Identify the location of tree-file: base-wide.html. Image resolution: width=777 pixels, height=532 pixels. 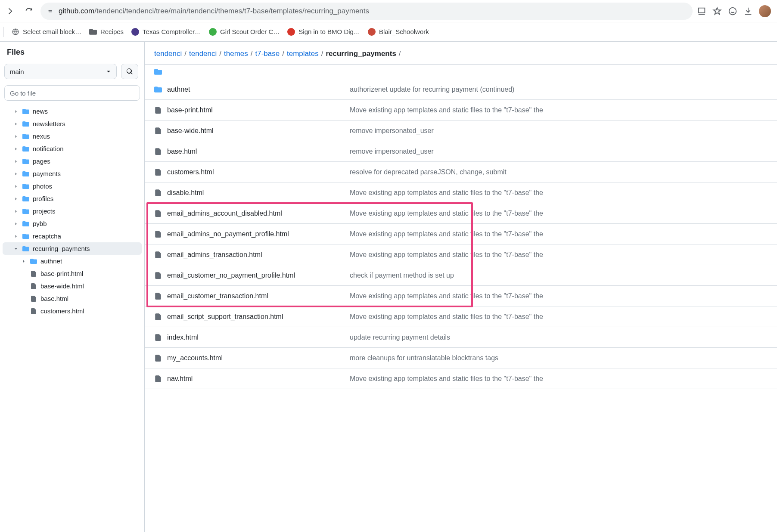
(72, 286).